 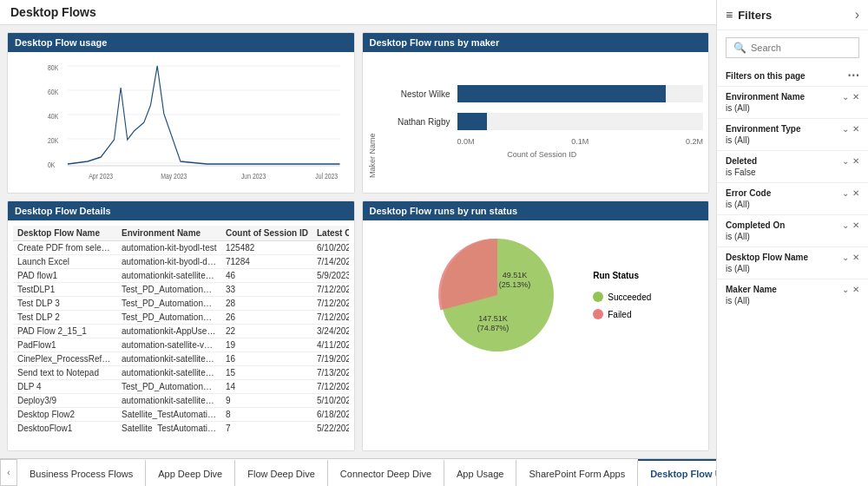 What do you see at coordinates (845, 257) in the screenshot?
I see `filter-chevron-5: ⌄` at bounding box center [845, 257].